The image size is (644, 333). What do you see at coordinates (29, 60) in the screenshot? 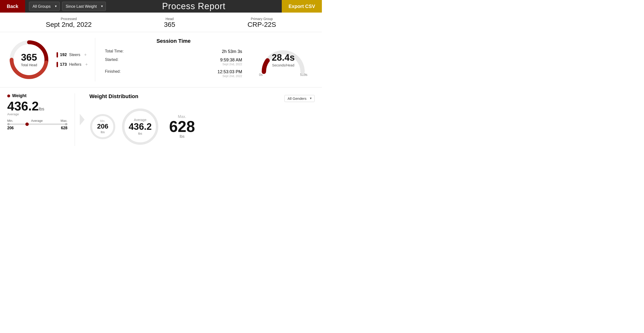
I see `donut-text: 365 Total Head` at bounding box center [29, 60].